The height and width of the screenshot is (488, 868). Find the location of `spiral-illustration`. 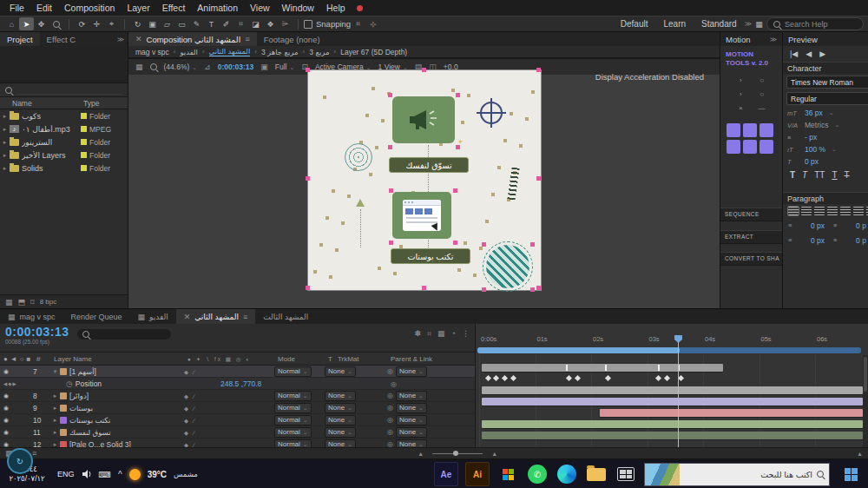

spiral-illustration is located at coordinates (358, 157).